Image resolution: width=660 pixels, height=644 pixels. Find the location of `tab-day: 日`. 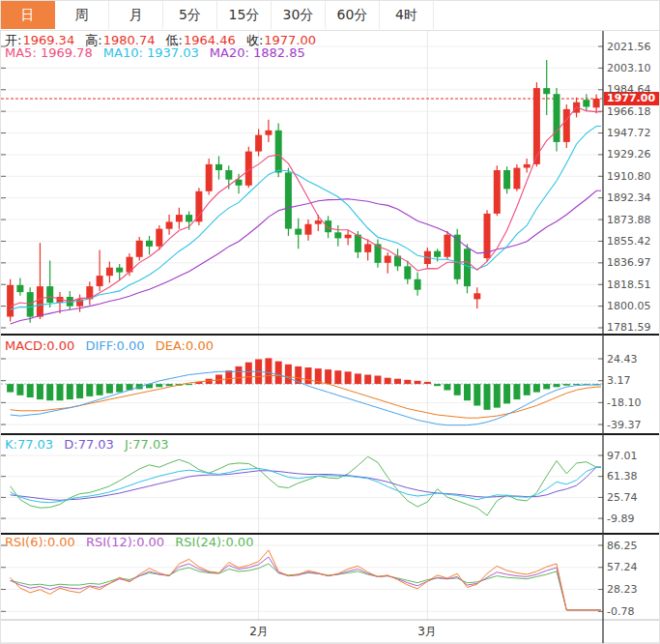

tab-day: 日 is located at coordinates (28, 15).